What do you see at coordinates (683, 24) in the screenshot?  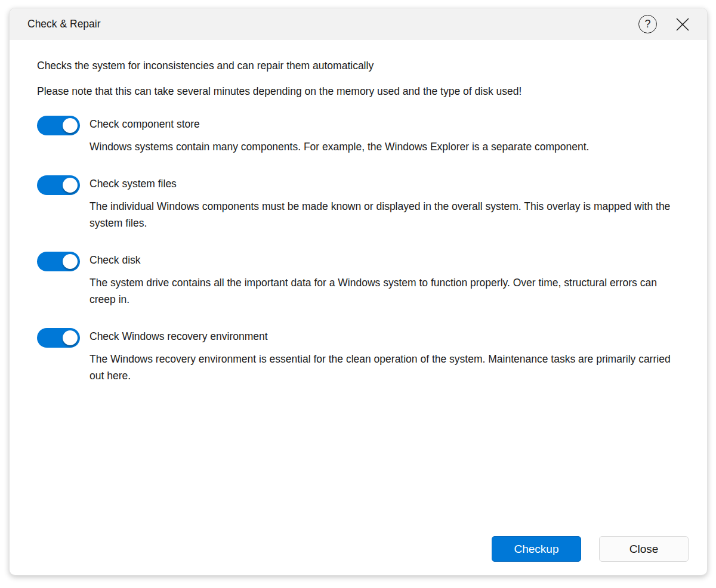 I see `close-icon` at bounding box center [683, 24].